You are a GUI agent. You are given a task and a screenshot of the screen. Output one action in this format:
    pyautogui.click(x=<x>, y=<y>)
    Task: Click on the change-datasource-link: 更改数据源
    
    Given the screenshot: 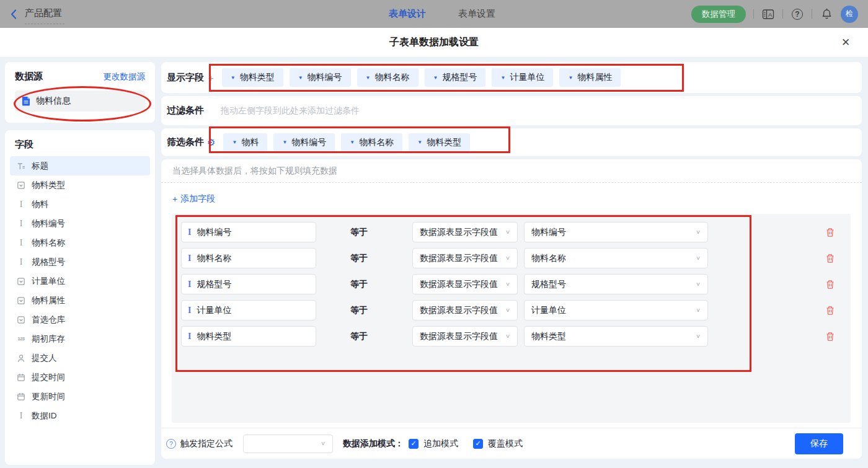 What is the action you would take?
    pyautogui.click(x=125, y=77)
    